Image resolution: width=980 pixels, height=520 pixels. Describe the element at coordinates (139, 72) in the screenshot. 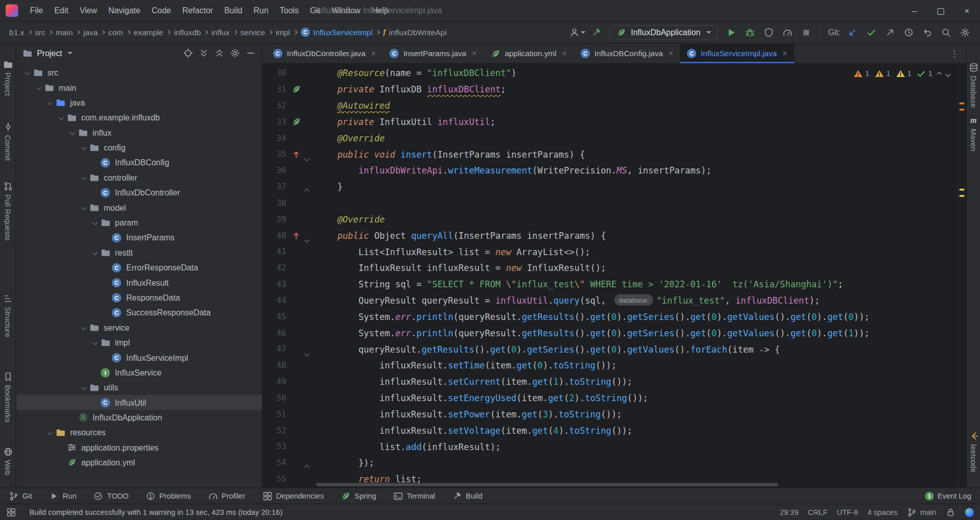

I see `tree-item-src: src` at that location.